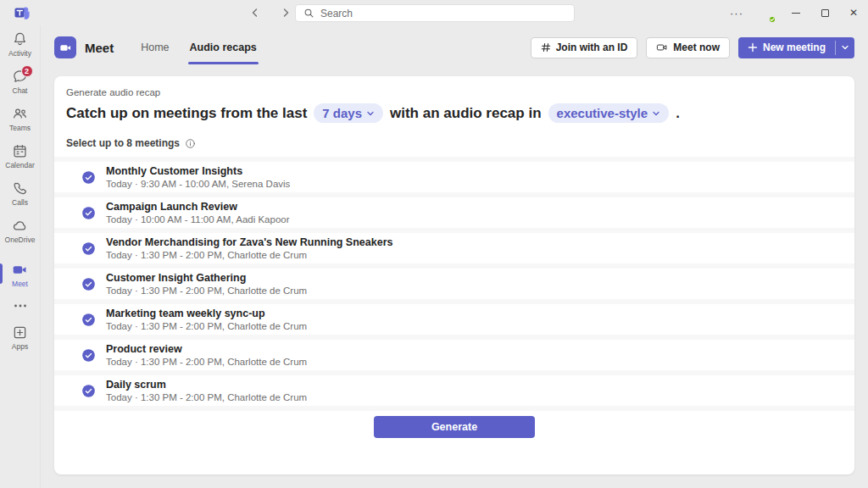  I want to click on info-icon, so click(190, 144).